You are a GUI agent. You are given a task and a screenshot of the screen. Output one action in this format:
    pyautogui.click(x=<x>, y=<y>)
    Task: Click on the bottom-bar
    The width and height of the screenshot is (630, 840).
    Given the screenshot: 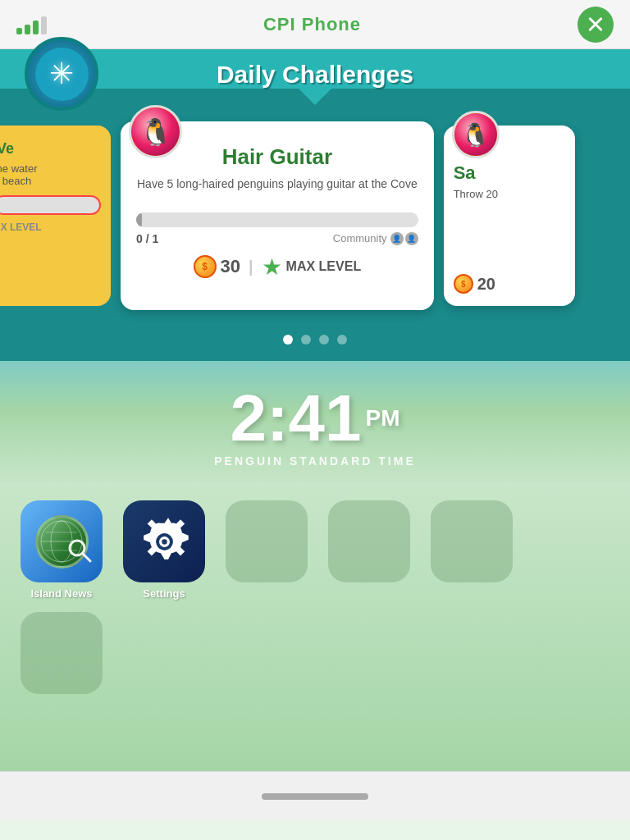 What is the action you would take?
    pyautogui.click(x=315, y=796)
    